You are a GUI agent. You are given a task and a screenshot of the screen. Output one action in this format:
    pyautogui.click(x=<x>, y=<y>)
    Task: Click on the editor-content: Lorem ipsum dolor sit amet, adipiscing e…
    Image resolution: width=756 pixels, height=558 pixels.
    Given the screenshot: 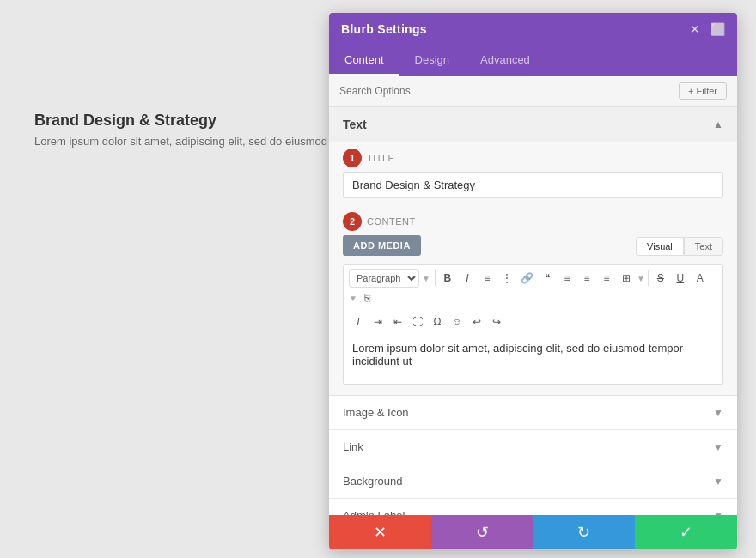 What is the action you would take?
    pyautogui.click(x=517, y=355)
    